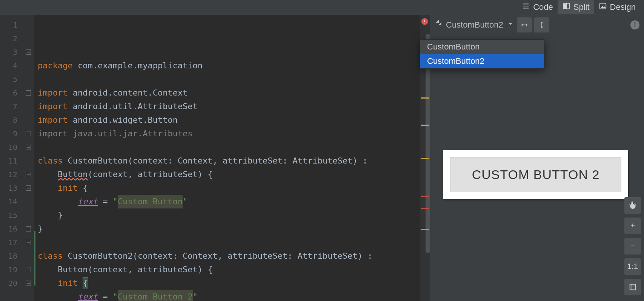  What do you see at coordinates (229, 93) in the screenshot?
I see `code-line: import android.content.Context` at bounding box center [229, 93].